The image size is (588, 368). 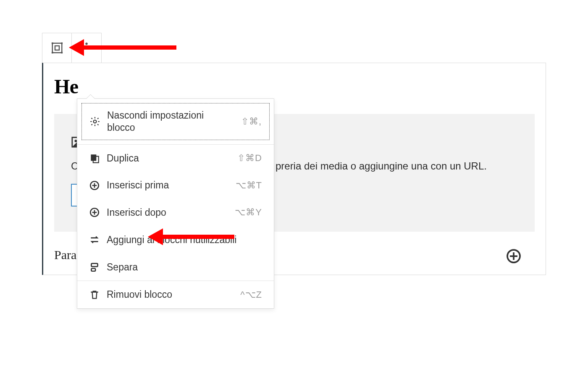 I want to click on gear-icon, so click(x=95, y=122).